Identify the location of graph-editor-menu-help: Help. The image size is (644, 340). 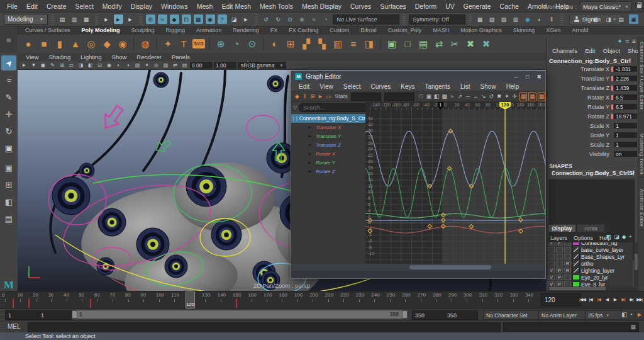
(513, 87).